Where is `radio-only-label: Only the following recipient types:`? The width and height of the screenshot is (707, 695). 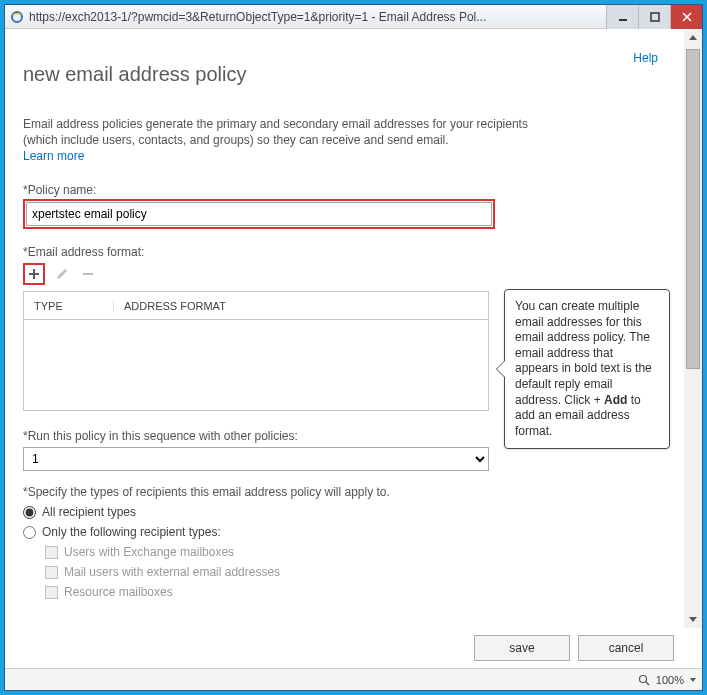
radio-only-label: Only the following recipient types: is located at coordinates (132, 532).